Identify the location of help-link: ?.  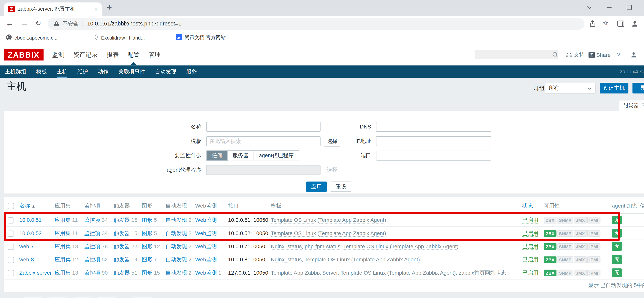
(618, 55).